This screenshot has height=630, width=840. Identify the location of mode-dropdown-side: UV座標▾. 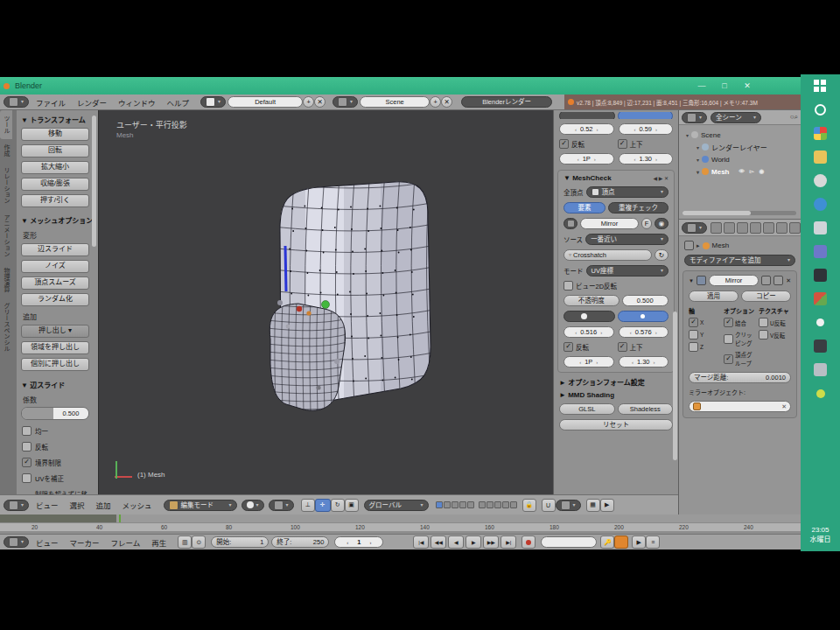
(628, 271).